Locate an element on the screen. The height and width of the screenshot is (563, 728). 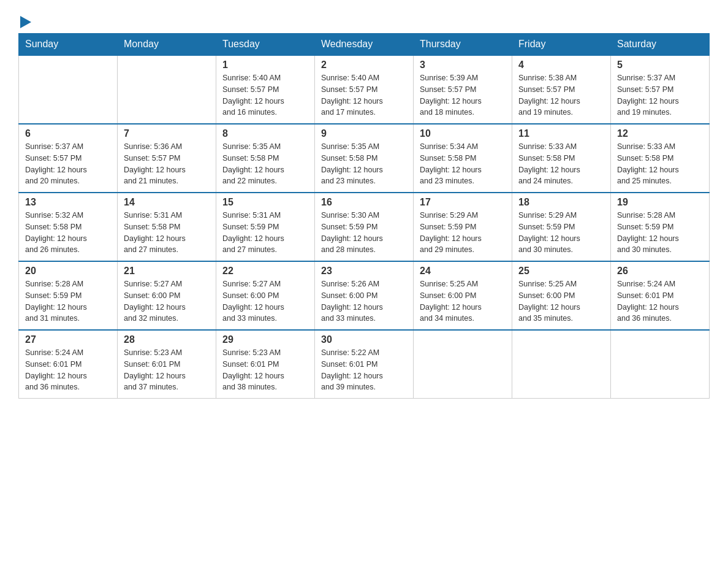
calendar-cell: 15Sunrise: 5:31 AMSunset: 5:59 PMDayligh… is located at coordinates (266, 227).